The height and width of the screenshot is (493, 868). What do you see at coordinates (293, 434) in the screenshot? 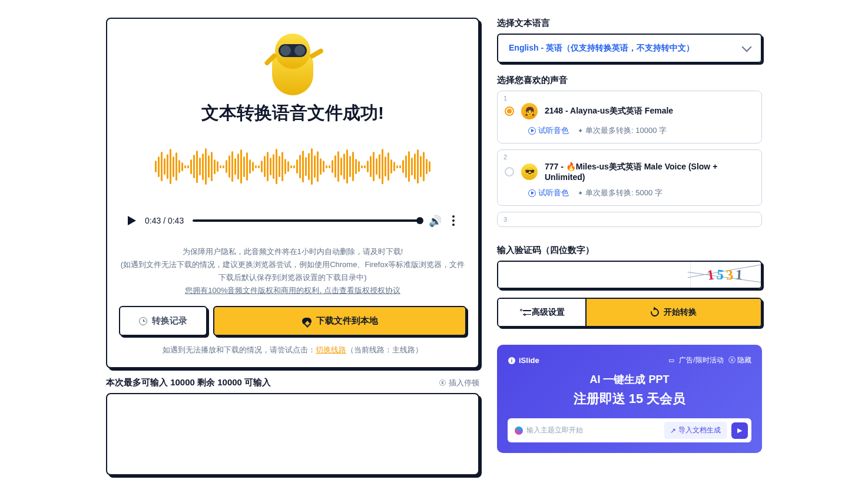
I see `text-input` at bounding box center [293, 434].